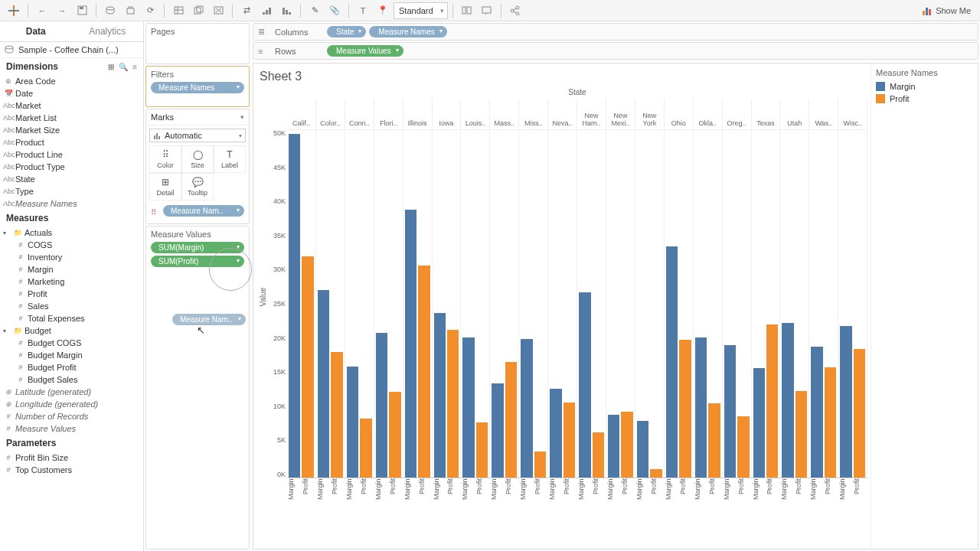 The width and height of the screenshot is (980, 551). Describe the element at coordinates (198, 44) in the screenshot. I see `pages-shelf: Pages` at that location.